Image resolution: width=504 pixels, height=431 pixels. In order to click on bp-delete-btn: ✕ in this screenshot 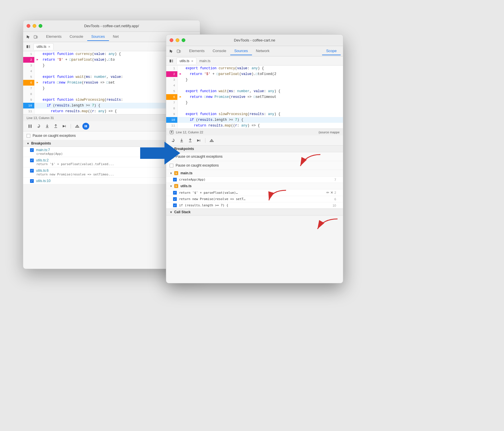, I will do `click(332, 193)`.